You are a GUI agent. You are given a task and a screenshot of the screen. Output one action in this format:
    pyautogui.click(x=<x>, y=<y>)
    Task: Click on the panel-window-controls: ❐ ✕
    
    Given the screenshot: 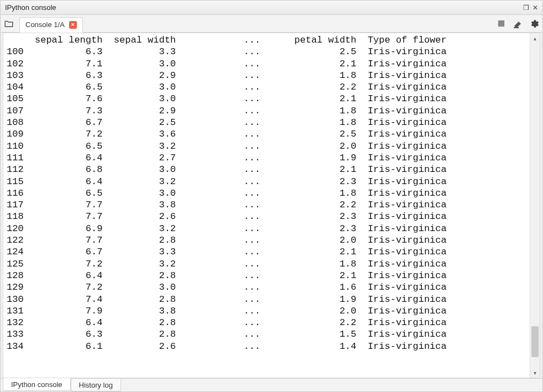 What is the action you would take?
    pyautogui.click(x=531, y=8)
    